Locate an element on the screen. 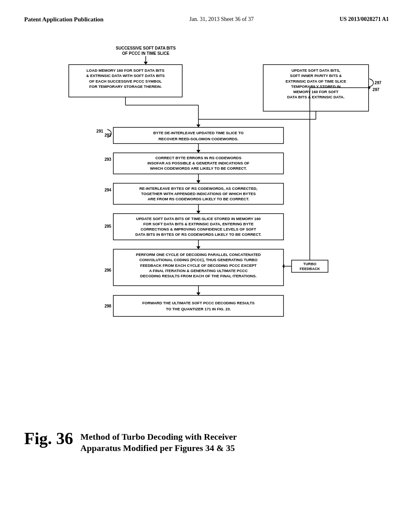 Image resolution: width=413 pixels, height=532 pixels. svg-text: MEMORY 160 FOR SOFT is located at coordinates (316, 92).